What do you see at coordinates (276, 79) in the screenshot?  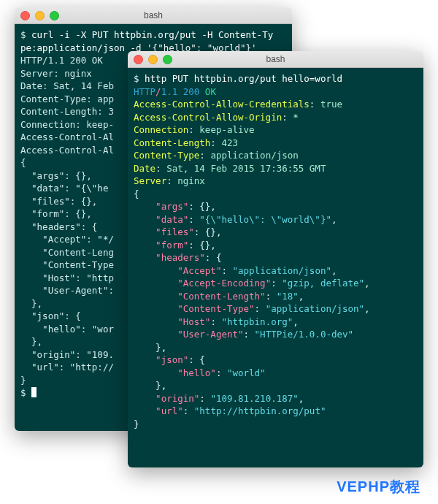 I see `terminal-line: $ http PUT httpbin.org/put hello=world` at bounding box center [276, 79].